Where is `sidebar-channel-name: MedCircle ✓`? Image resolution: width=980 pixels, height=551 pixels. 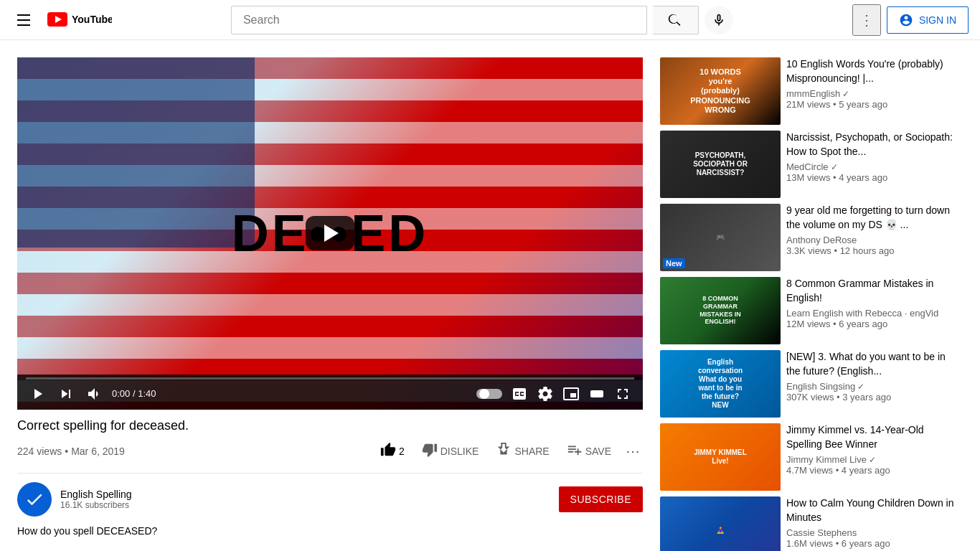 sidebar-channel-name: MedCircle ✓ is located at coordinates (870, 166).